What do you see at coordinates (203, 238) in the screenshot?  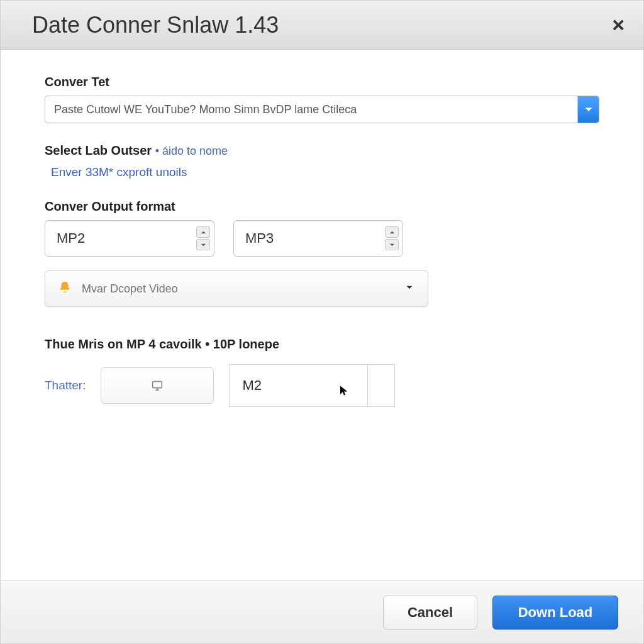 I see `spinner-1-arrows` at bounding box center [203, 238].